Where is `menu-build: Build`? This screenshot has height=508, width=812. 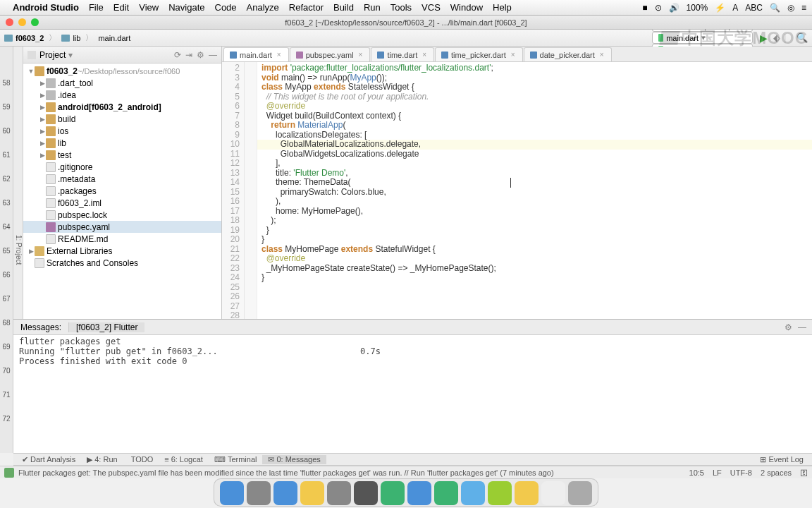 menu-build: Build is located at coordinates (344, 7).